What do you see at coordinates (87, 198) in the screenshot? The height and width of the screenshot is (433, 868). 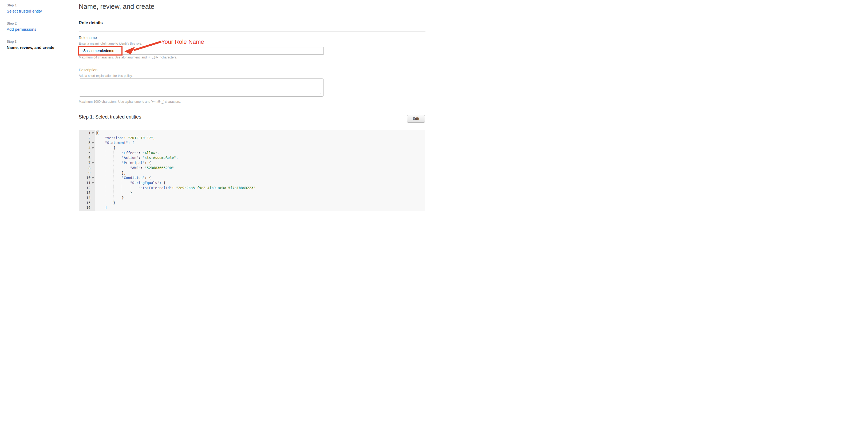 I see `line-number: 14` at bounding box center [87, 198].